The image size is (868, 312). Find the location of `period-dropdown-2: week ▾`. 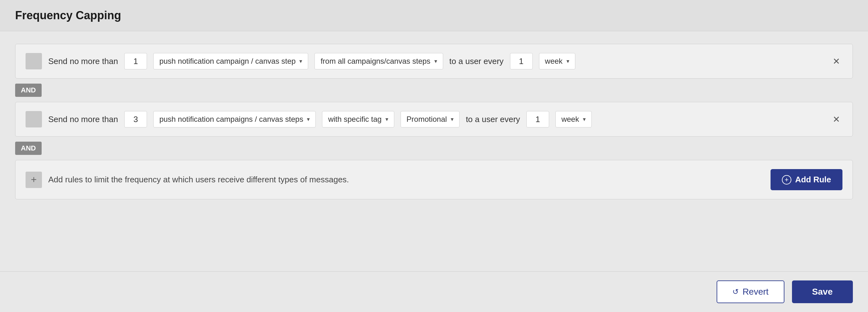

period-dropdown-2: week ▾ is located at coordinates (574, 119).